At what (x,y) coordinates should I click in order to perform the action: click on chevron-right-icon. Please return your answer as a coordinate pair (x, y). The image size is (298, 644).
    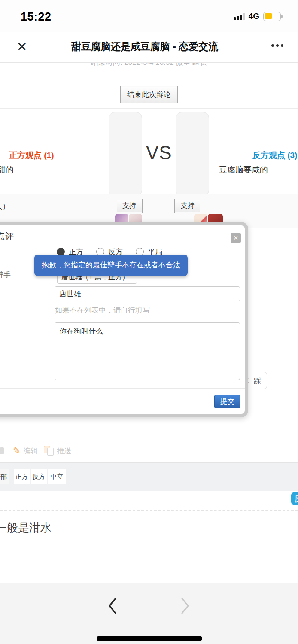
    Looking at the image, I should click on (185, 606).